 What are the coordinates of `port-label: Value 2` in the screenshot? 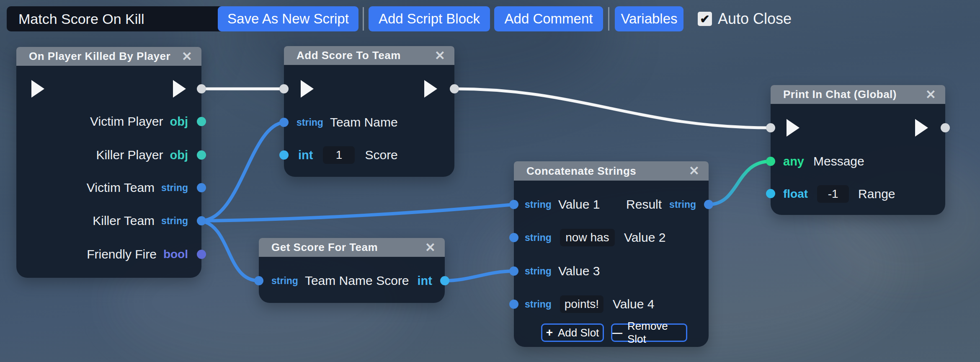 It's located at (645, 238).